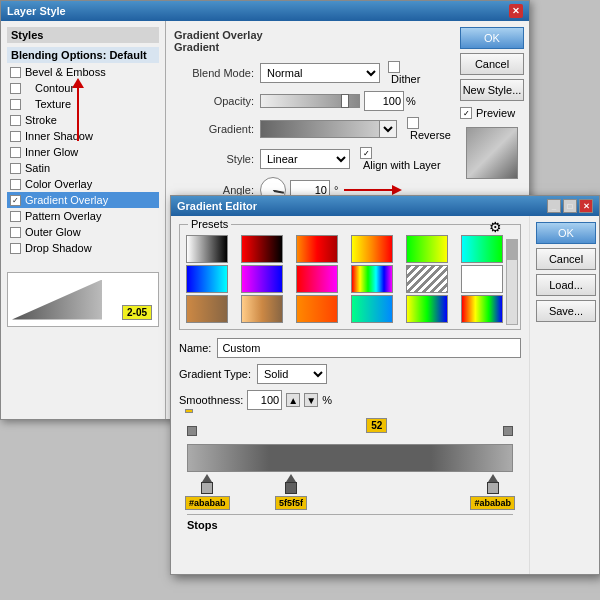 This screenshot has width=600, height=600. I want to click on sidebar-item-label: Blending Options: Default, so click(79, 55).